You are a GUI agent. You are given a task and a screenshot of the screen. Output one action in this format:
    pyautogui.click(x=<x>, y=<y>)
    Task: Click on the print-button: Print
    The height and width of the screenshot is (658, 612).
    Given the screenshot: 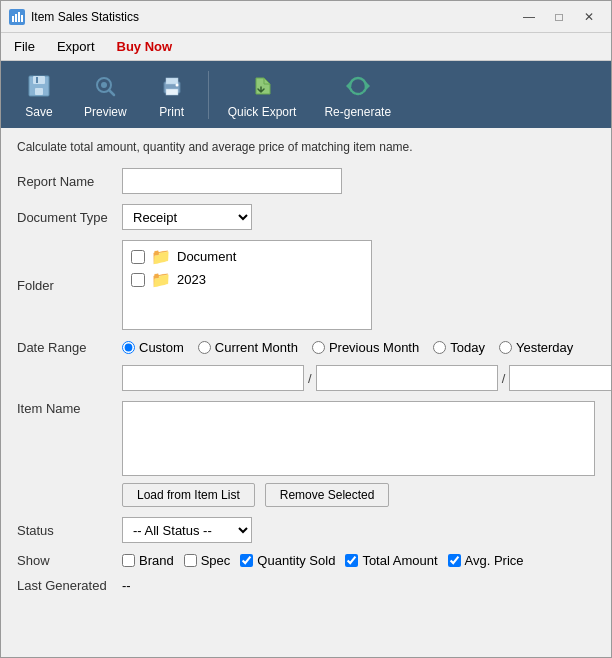 What is the action you would take?
    pyautogui.click(x=172, y=94)
    